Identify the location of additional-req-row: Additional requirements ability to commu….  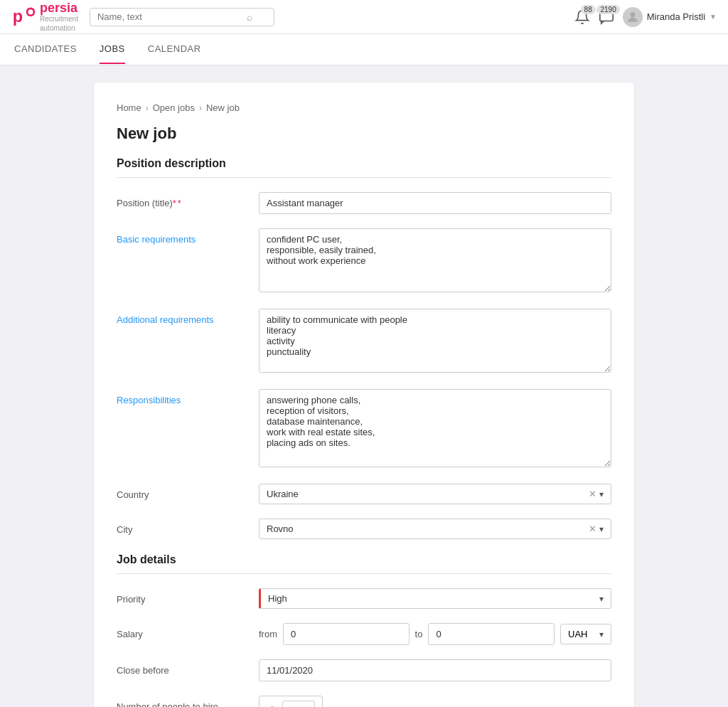
(364, 341).